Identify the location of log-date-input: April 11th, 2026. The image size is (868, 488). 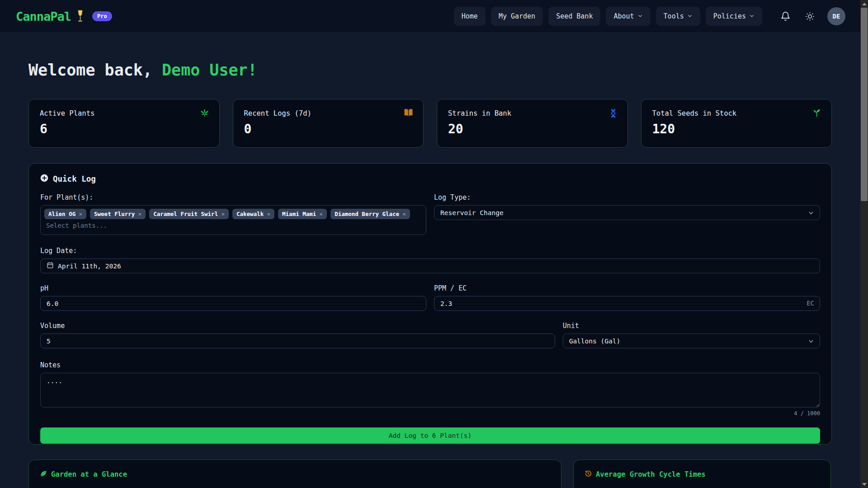
(430, 266).